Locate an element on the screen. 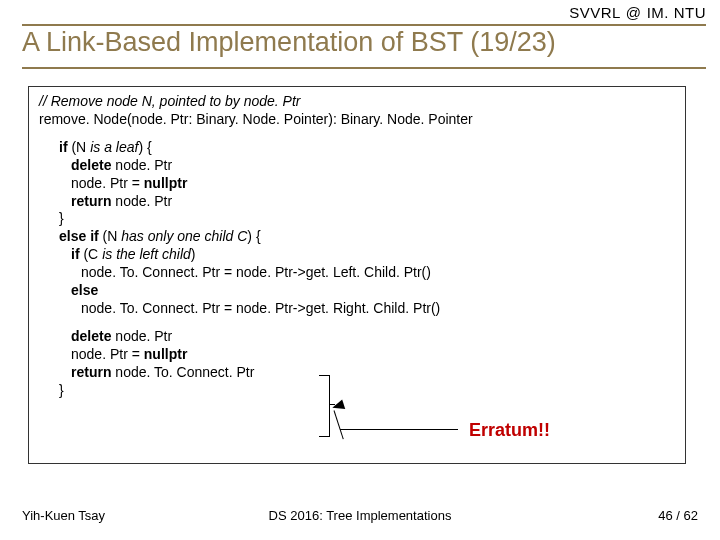  code-italic: is the left child is located at coordinates (146, 254).